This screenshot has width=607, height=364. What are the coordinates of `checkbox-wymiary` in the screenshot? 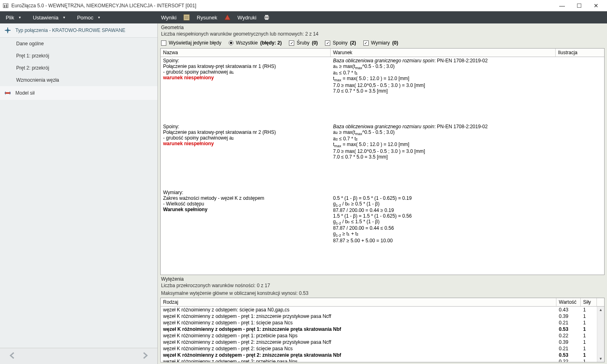 It's located at (366, 43).